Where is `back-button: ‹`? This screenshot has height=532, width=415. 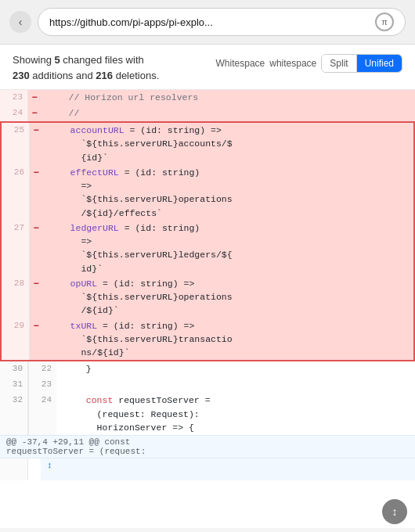
back-button: ‹ is located at coordinates (20, 22).